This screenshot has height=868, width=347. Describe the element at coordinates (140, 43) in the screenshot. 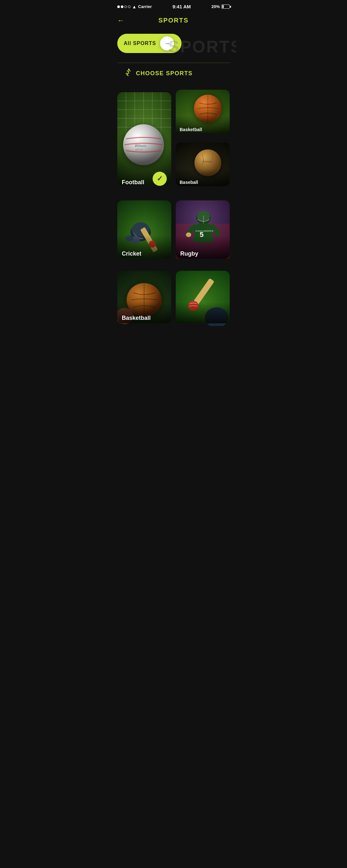

I see `toggle-label: All SPORTS` at that location.